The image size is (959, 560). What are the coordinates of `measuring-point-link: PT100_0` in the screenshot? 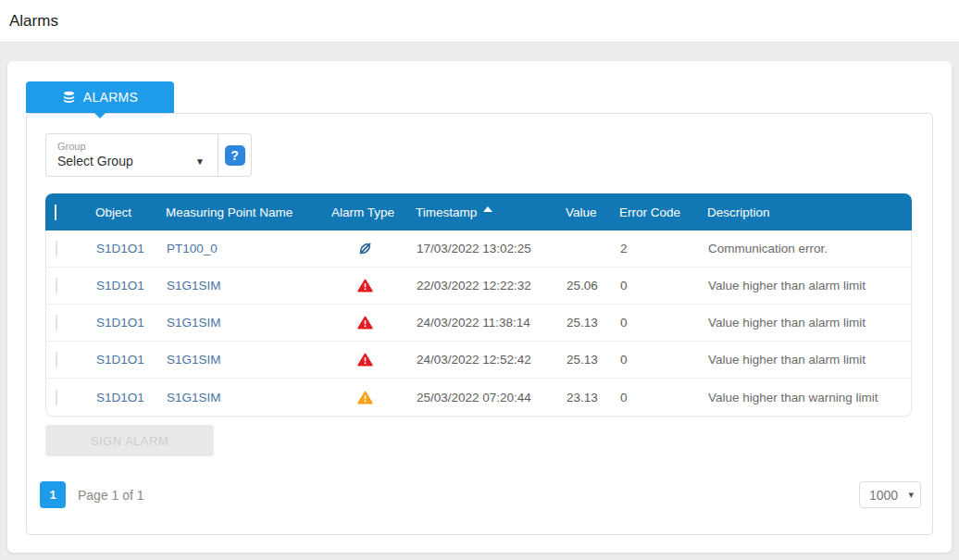 It's located at (193, 248).